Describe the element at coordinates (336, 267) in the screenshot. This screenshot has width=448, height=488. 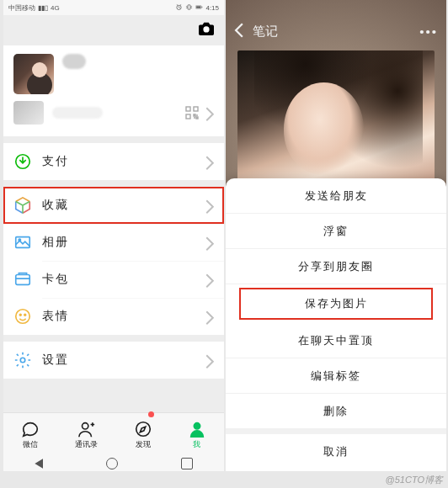
I see `action-share-moments: 分享到朋友圈` at that location.